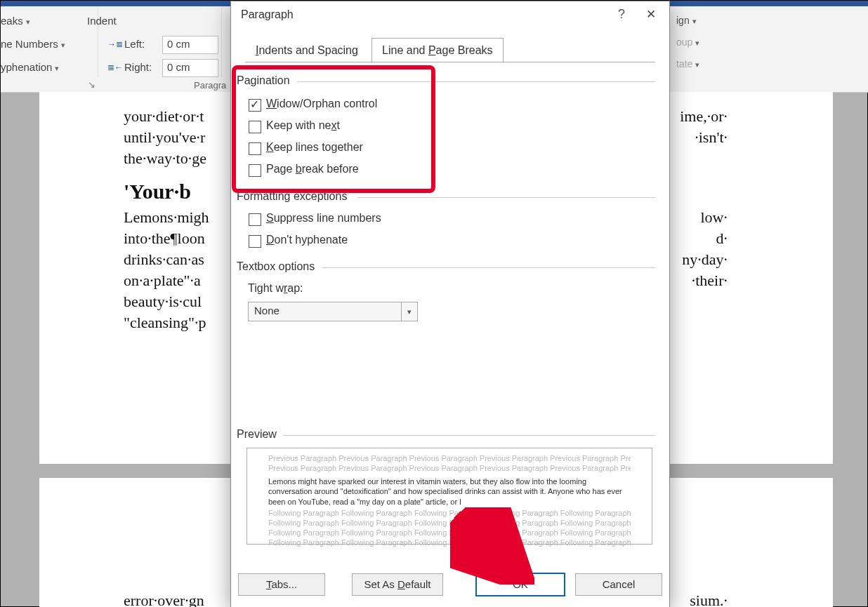 Image resolution: width=868 pixels, height=607 pixels. Describe the element at coordinates (282, 585) in the screenshot. I see `tabs-button: Tabs...` at that location.